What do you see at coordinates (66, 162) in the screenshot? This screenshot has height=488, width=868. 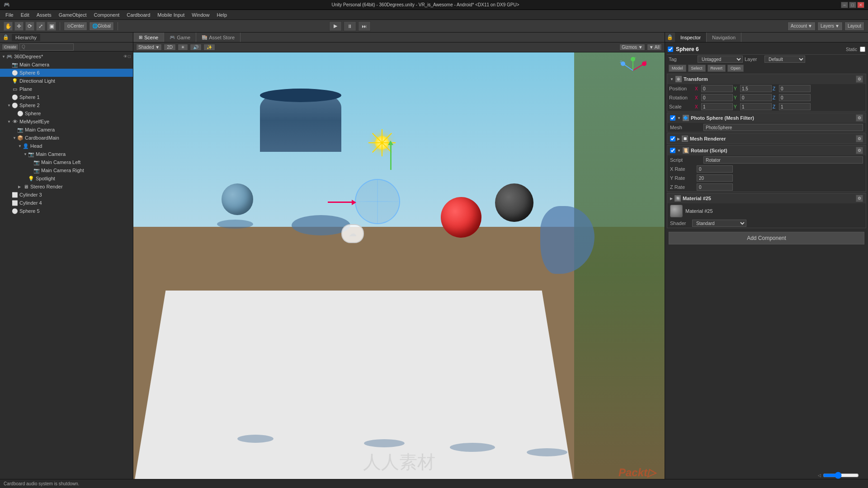 I see `tree-item: 📷 Main Camera Left` at bounding box center [66, 162].